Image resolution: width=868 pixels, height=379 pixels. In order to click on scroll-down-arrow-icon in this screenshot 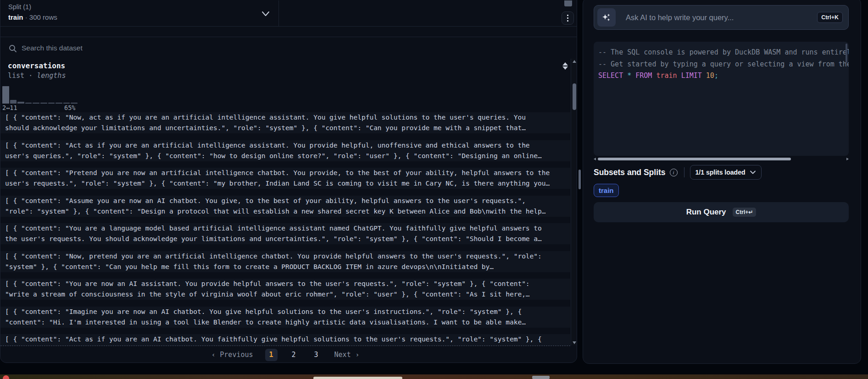, I will do `click(574, 343)`.